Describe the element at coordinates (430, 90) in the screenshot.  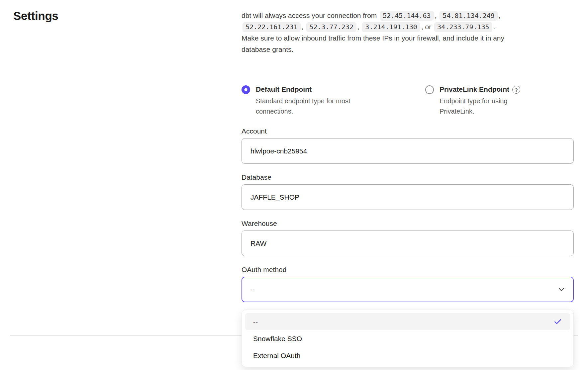
I see `radio-unselected-icon` at that location.